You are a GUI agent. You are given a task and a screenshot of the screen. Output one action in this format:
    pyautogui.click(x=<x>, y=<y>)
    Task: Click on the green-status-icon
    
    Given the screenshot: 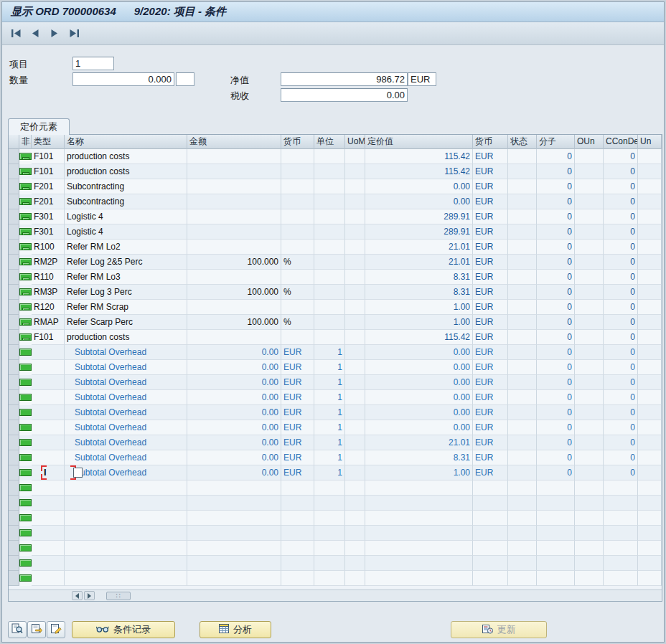 What is the action you would take?
    pyautogui.click(x=26, y=279)
    